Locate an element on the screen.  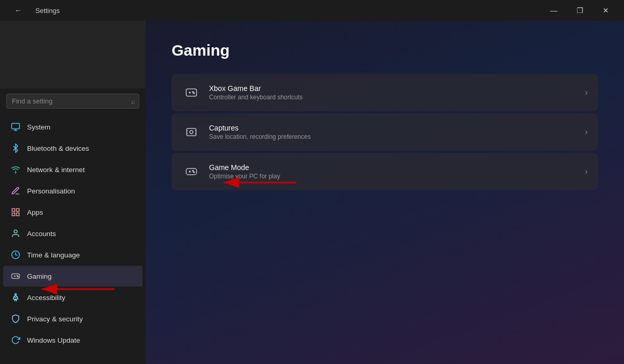
sidebar-search: ⌕ is located at coordinates (73, 101).